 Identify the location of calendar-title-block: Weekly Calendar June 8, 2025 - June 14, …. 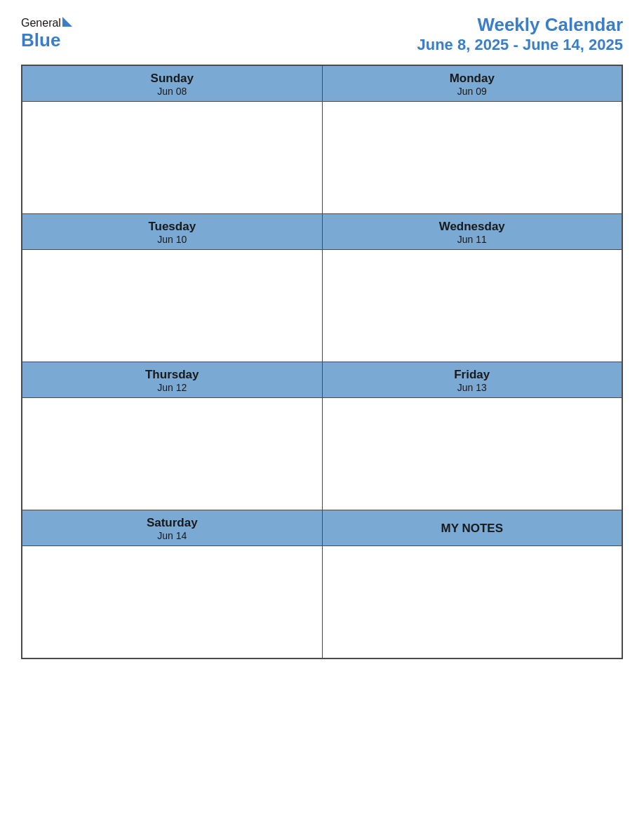
(520, 34).